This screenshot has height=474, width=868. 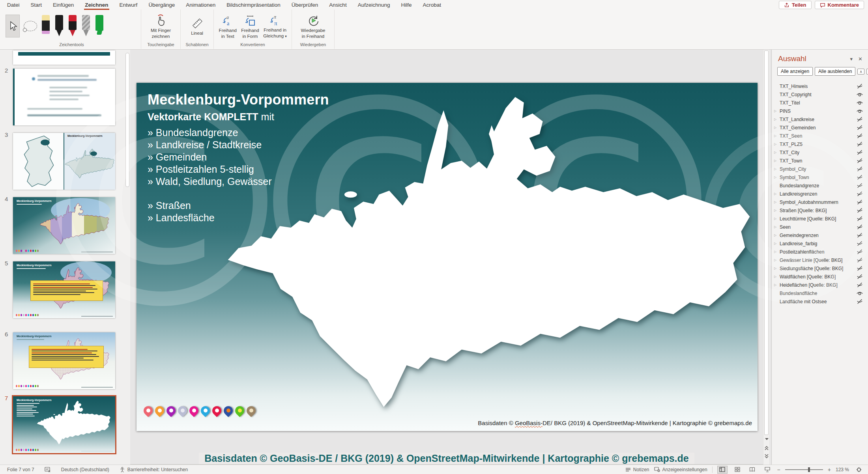 What do you see at coordinates (820, 128) in the screenshot?
I see `selection-item: ▷TXT_Gemeinden` at bounding box center [820, 128].